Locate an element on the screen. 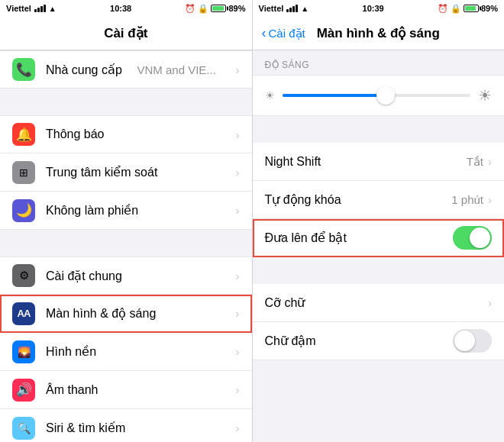 This screenshot has width=504, height=442. brightness-thumb is located at coordinates (386, 95).